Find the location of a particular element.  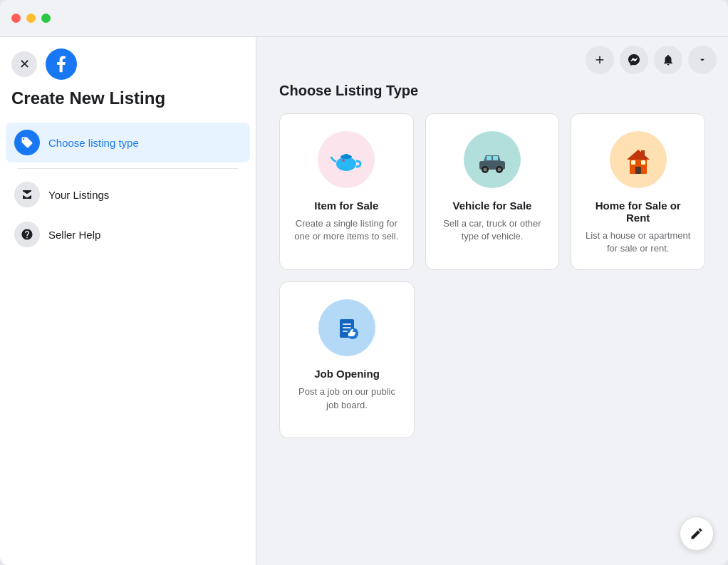

edit-float-button is located at coordinates (697, 534).